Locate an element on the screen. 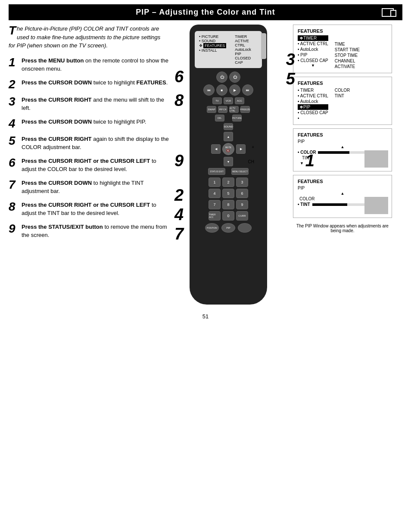 This screenshot has height=532, width=411. step-text-4: Press the CURSOR DOWN twice to highlight… is located at coordinates (84, 122).